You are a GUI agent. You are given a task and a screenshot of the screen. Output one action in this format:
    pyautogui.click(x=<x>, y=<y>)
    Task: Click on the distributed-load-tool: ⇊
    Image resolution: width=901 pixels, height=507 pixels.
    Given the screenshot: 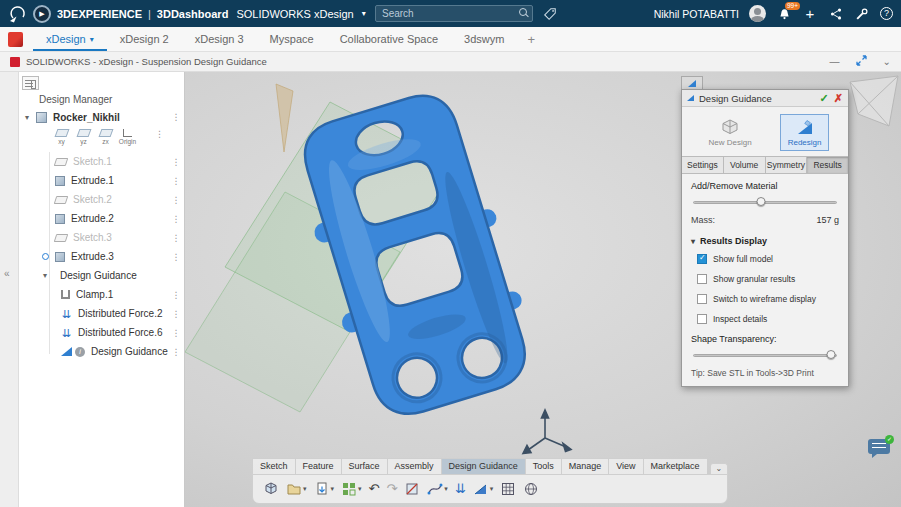 What is the action you would take?
    pyautogui.click(x=460, y=489)
    